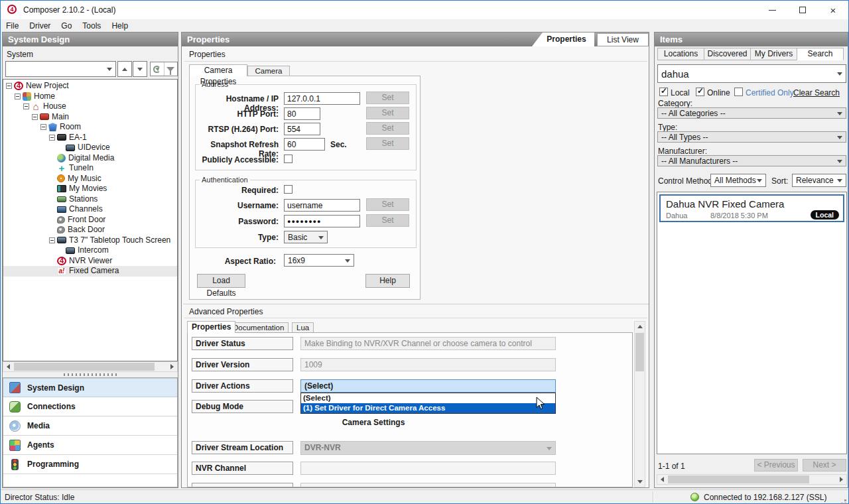 The image size is (849, 504). What do you see at coordinates (12, 26) in the screenshot?
I see `menu-file: File` at bounding box center [12, 26].